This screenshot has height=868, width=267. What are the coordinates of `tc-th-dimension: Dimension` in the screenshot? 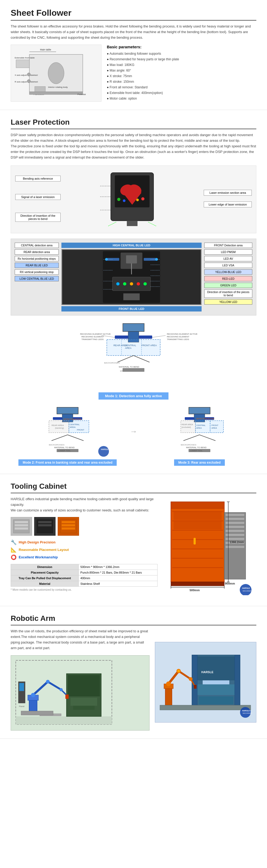 It's located at (45, 567).